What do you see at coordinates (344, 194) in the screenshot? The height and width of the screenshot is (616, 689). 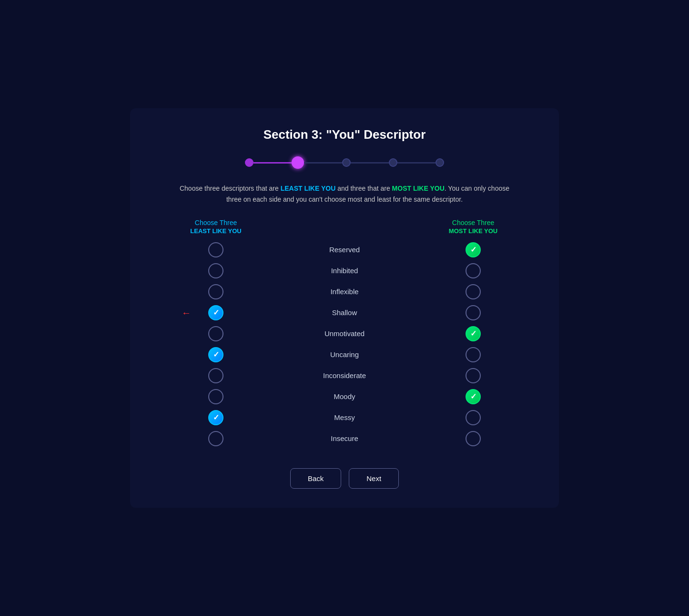 I see `instructions: Choose three descriptors that are LEAST …` at bounding box center [344, 194].